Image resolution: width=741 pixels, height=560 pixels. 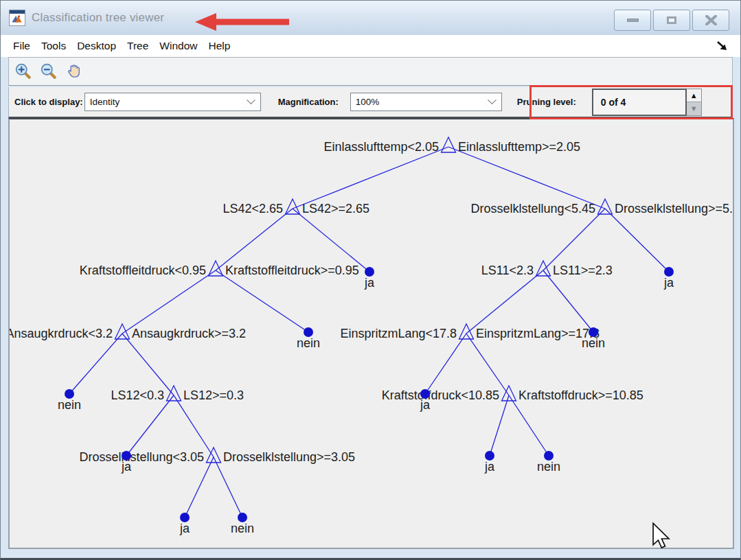 What do you see at coordinates (49, 102) in the screenshot?
I see `display-label: Click to display:` at bounding box center [49, 102].